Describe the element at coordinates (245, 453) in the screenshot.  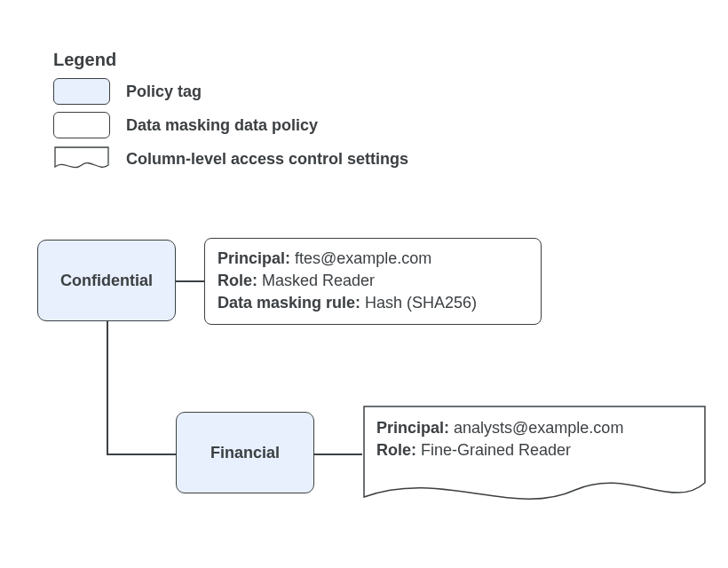
I see `policy-tag-financial: Financial` at that location.